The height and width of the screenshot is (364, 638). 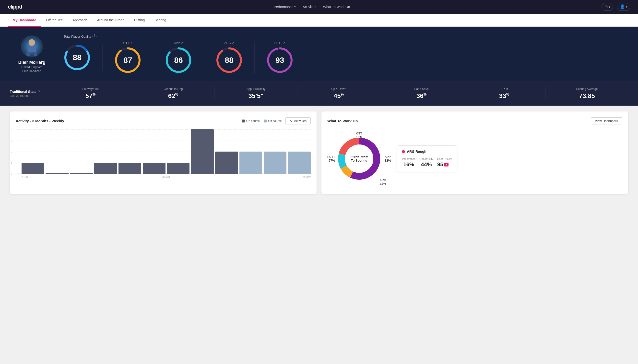 What do you see at coordinates (309, 7) in the screenshot?
I see `nav-activities: Activities` at bounding box center [309, 7].